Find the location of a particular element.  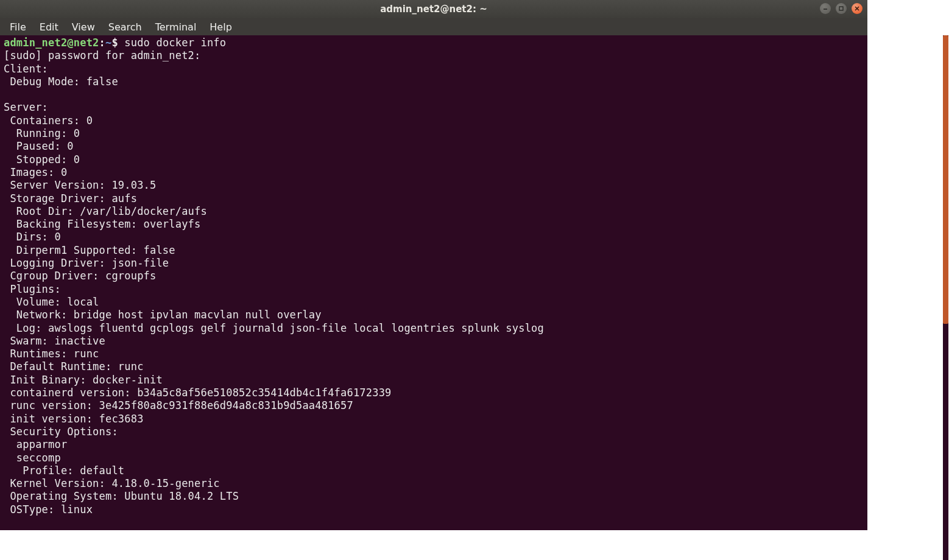

prompt-userhost: admin_net2@net2 is located at coordinates (51, 43).